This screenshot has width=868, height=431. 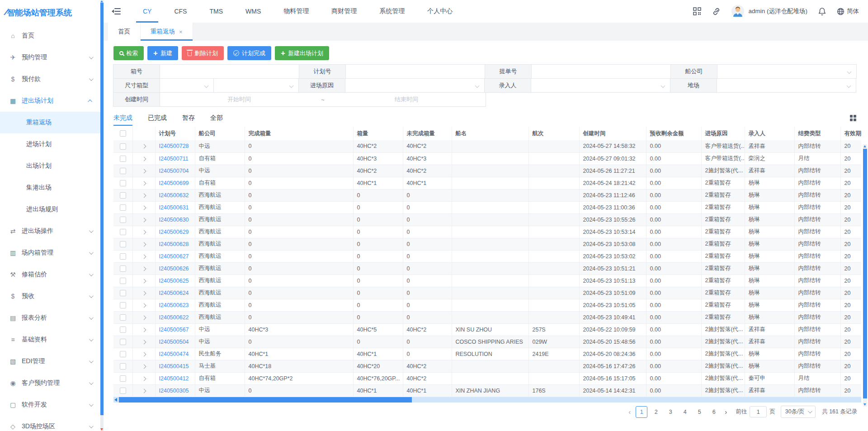 I want to click on plan-no-link: I240500622, so click(x=174, y=317).